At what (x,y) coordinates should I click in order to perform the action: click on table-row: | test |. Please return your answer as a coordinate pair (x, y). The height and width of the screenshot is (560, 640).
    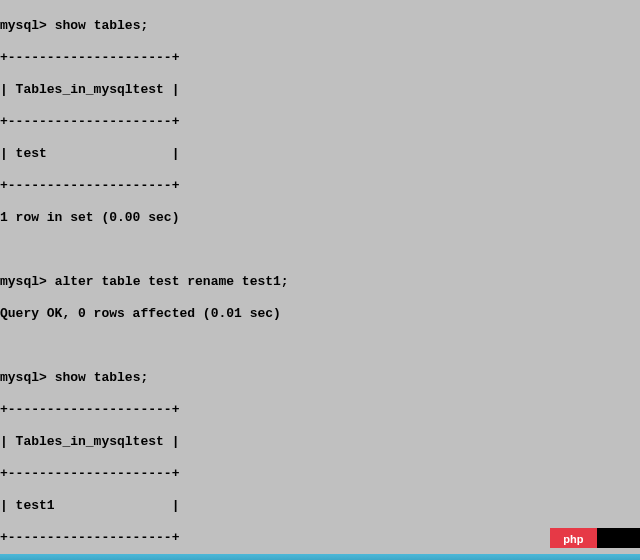
    Looking at the image, I should click on (320, 154).